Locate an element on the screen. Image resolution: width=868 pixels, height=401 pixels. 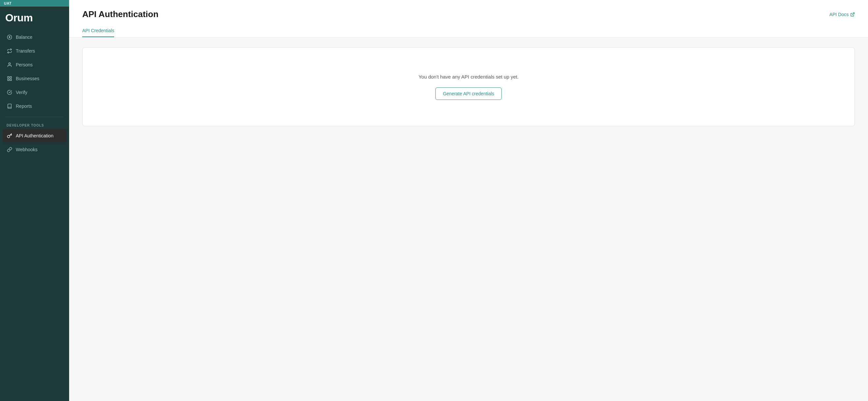
sidebar-item-transfers: Transfers is located at coordinates (34, 51).